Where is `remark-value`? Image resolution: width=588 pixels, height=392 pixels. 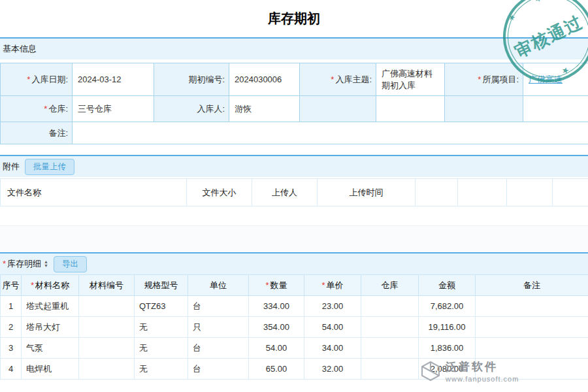 remark-value is located at coordinates (331, 133).